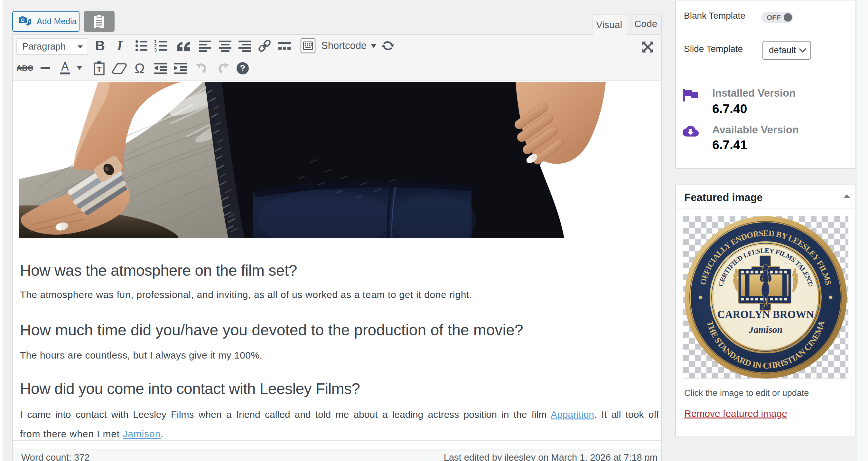 The height and width of the screenshot is (461, 868). Describe the element at coordinates (140, 68) in the screenshot. I see `svg-text: Ω` at that location.